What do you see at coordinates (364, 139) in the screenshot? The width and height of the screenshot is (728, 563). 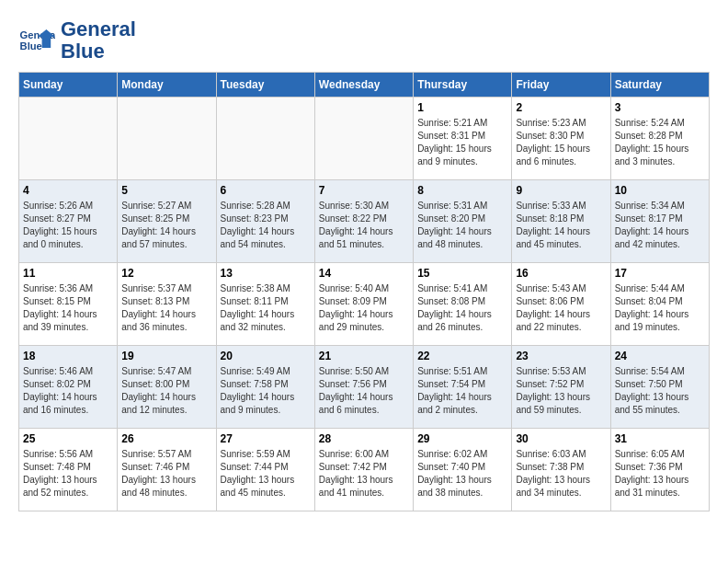 I see `calendar-week-row: 1Sunrise: 5:21 AMSunset: 8:31 PMDaylight…` at bounding box center [364, 139].